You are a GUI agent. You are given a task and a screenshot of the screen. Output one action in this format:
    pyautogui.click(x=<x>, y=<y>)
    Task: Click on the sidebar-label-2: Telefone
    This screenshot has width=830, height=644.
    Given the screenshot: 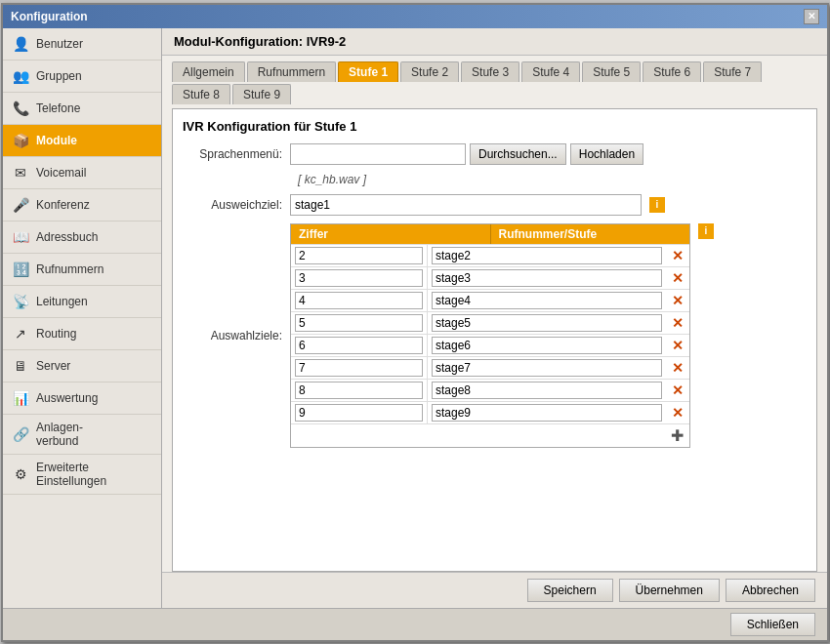 What is the action you would take?
    pyautogui.click(x=59, y=108)
    